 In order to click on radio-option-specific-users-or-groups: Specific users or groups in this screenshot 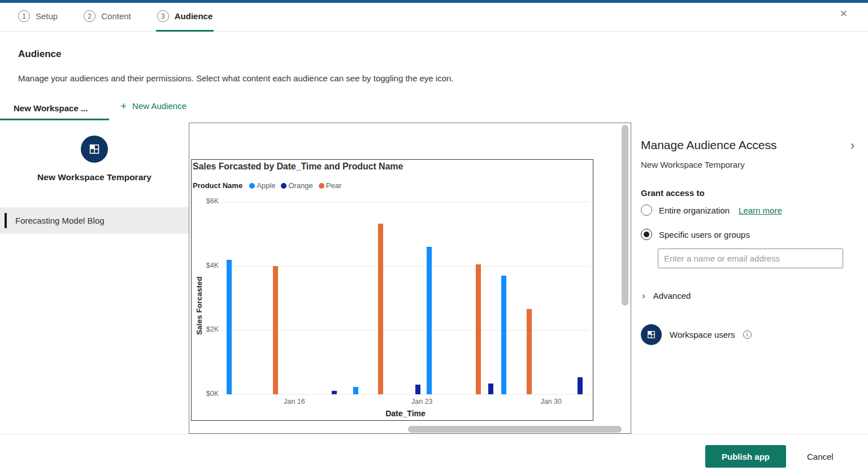, I will do `click(695, 234)`.